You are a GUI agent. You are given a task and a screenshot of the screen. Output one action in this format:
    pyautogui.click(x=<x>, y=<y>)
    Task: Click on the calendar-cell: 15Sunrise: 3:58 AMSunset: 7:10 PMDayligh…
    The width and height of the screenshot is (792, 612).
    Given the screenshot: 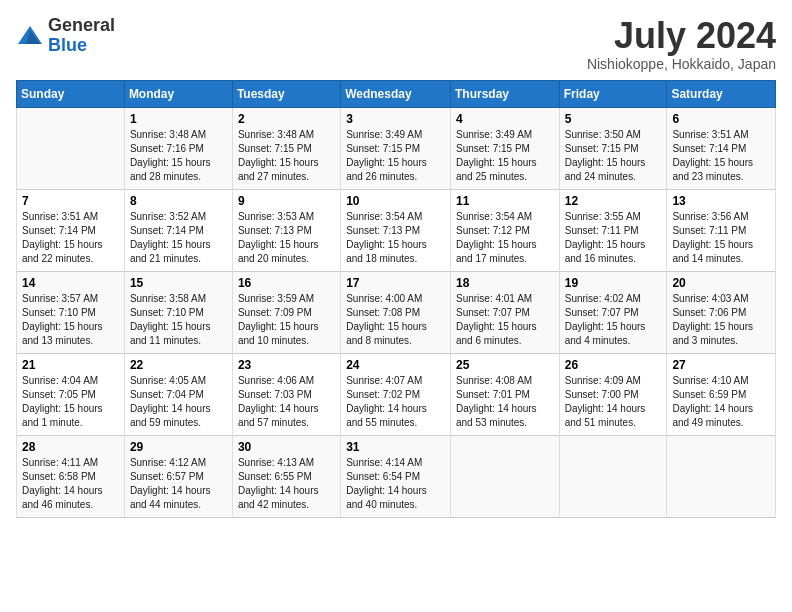 What is the action you would take?
    pyautogui.click(x=178, y=312)
    